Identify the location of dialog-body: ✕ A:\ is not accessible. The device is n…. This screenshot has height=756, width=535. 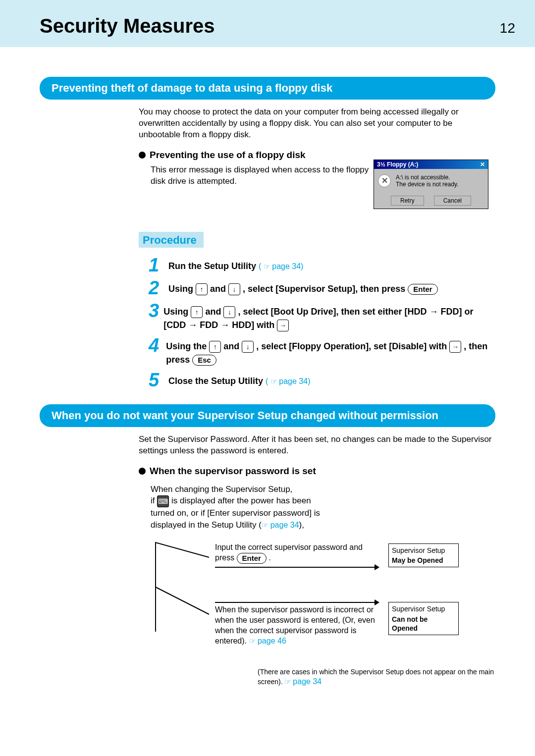
(431, 181).